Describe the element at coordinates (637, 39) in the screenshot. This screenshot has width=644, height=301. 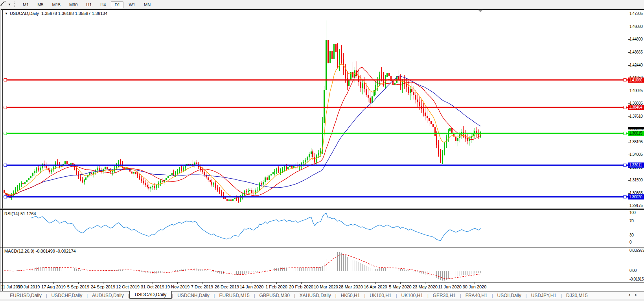
I see `price-tick-label: 1.44890` at that location.